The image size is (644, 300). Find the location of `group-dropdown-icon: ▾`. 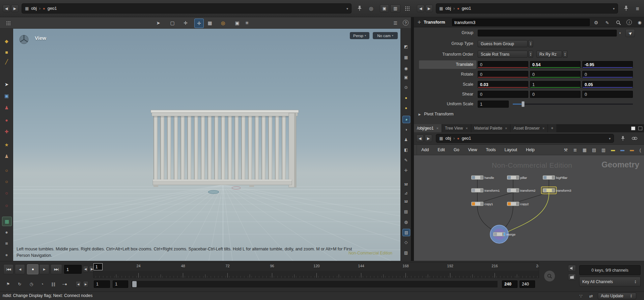

group-dropdown-icon: ▾ is located at coordinates (620, 33).